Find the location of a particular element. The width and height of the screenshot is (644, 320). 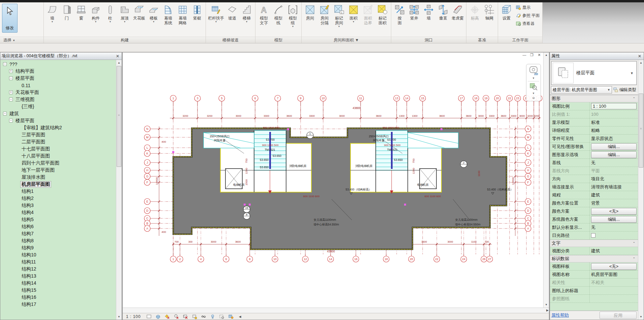

ribbon-group-label: 构建 is located at coordinates (125, 40).